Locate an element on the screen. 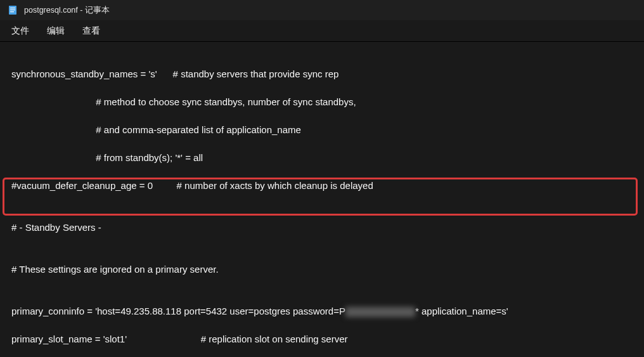 The height and width of the screenshot is (357, 644). menu-edit: 编辑 is located at coordinates (56, 31).